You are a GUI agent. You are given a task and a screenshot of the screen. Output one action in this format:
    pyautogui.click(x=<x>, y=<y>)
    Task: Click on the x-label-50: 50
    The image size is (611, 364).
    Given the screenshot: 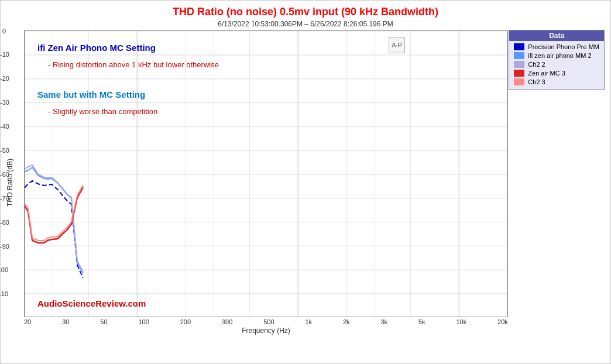 What is the action you would take?
    pyautogui.click(x=104, y=322)
    